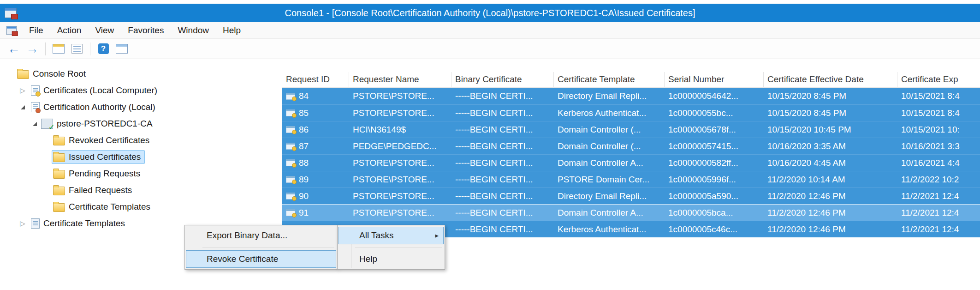 Image resolution: width=980 pixels, height=290 pixels. I want to click on menu-item-export-binary-data: Export Binary Data..., so click(261, 236).